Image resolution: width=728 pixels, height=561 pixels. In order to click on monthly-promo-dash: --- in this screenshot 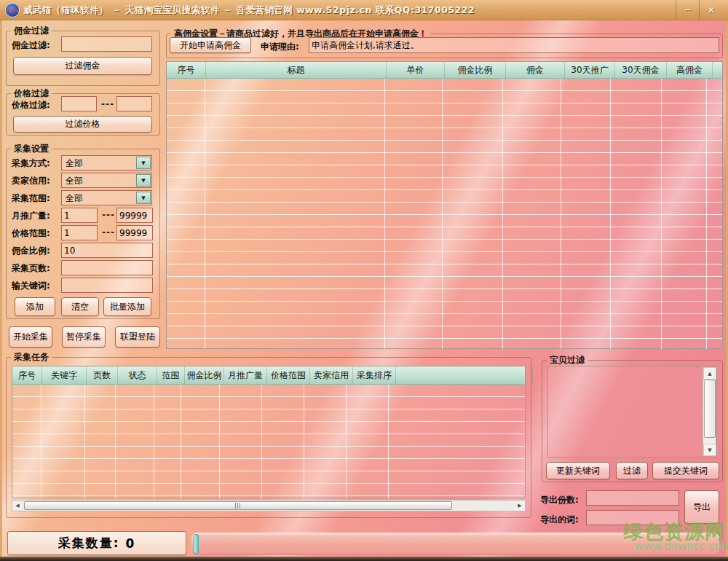, I will do `click(108, 215)`.